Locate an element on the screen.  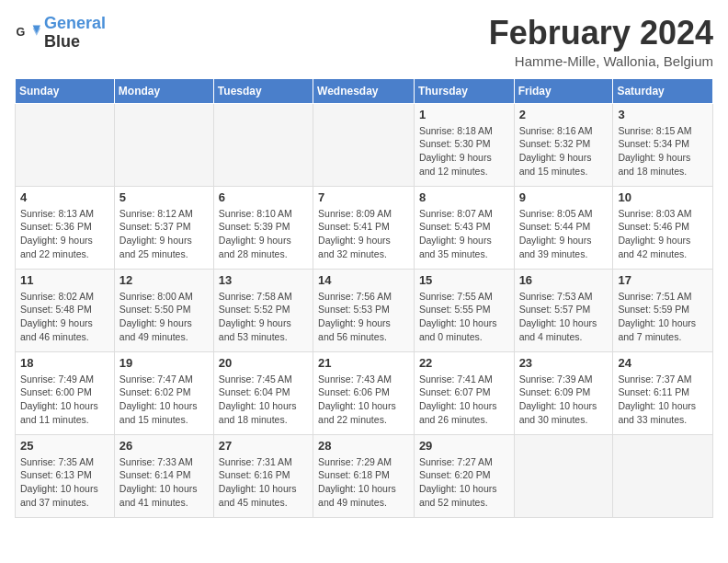
day-info: Sunrise: 7:58 AM Sunset: 5:52 PM Dayligh… is located at coordinates (263, 316).